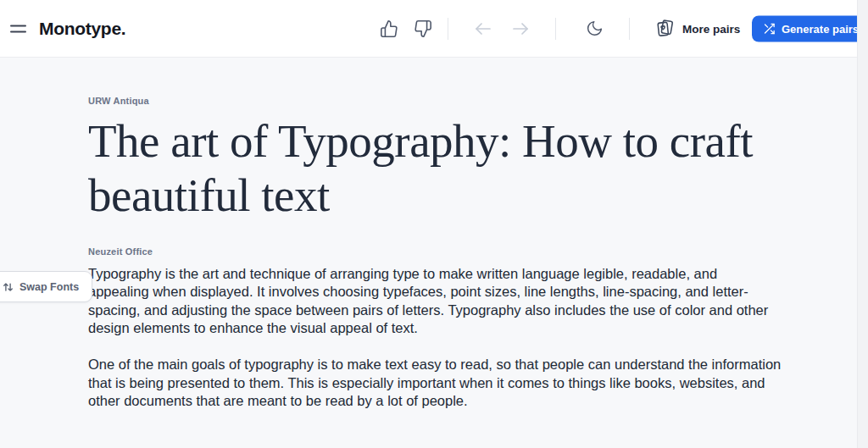  What do you see at coordinates (434, 29) in the screenshot?
I see `header: Monotype.` at bounding box center [434, 29].